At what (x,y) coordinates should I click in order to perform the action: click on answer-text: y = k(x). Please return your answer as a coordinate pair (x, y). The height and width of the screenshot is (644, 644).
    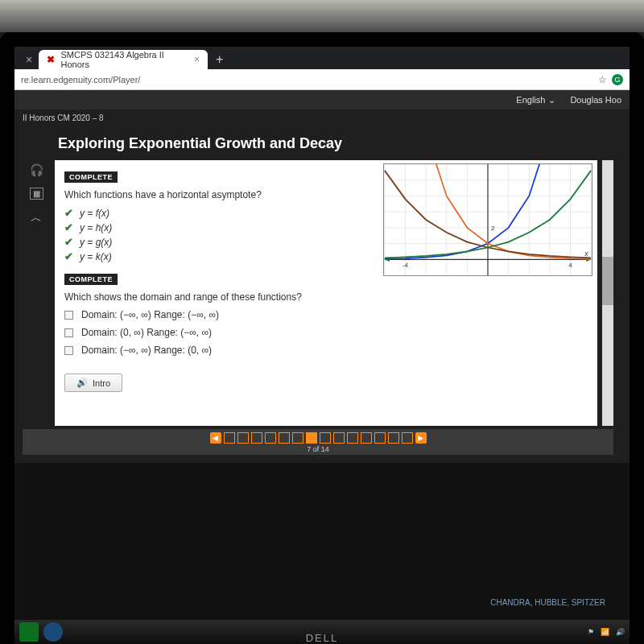
    Looking at the image, I should click on (96, 257).